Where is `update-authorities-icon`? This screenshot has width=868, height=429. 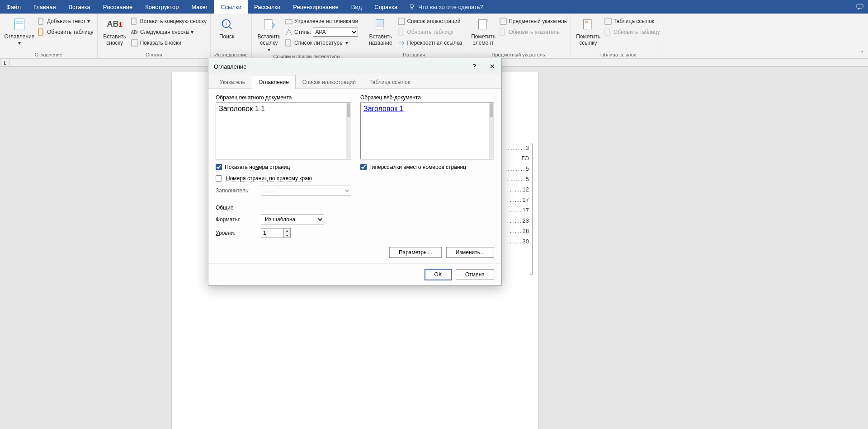 update-authorities-icon is located at coordinates (608, 32).